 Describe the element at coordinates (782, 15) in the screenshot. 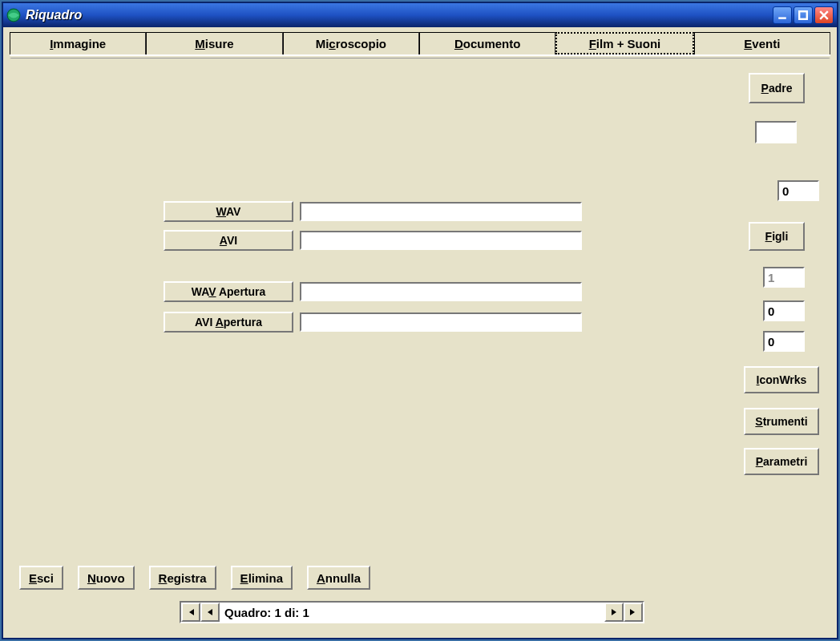

I see `minimize-button` at that location.